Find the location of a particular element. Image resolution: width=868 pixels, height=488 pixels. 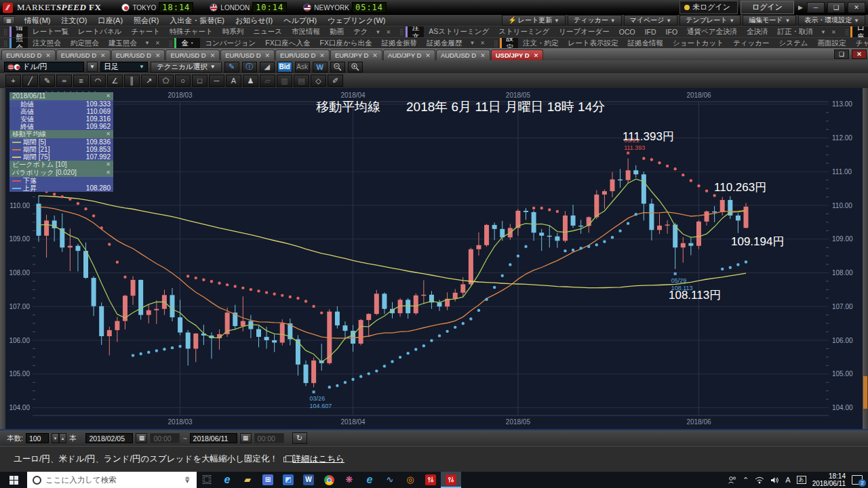

toolbar-item: FX口座から出金 is located at coordinates (346, 43).